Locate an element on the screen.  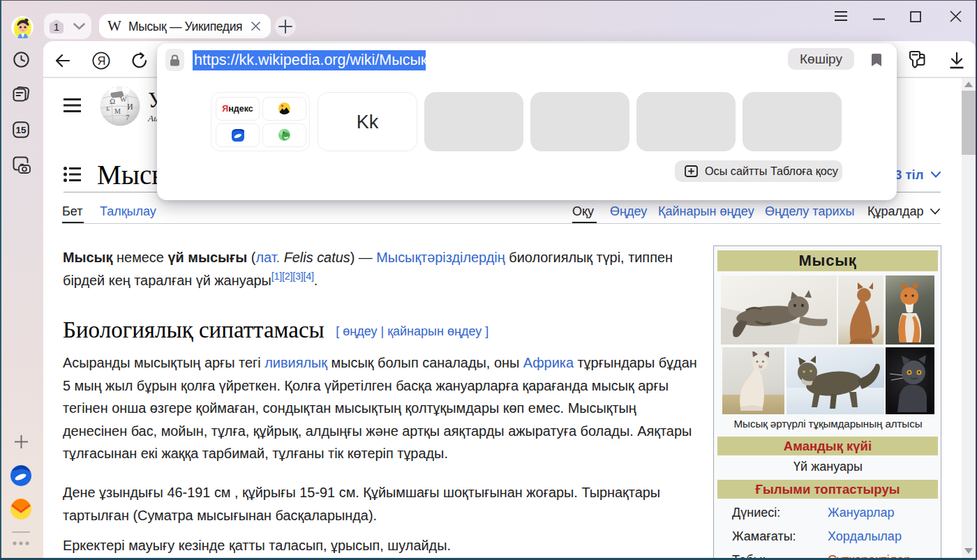
svg-text: Б is located at coordinates (107, 109).